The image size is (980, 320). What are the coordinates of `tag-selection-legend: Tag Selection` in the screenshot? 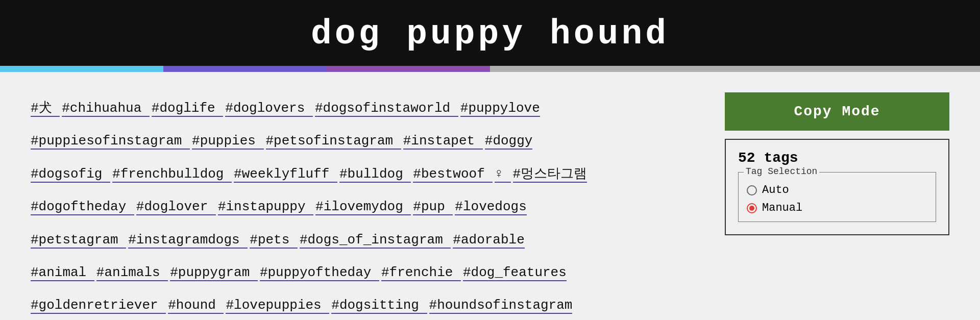 It's located at (781, 171).